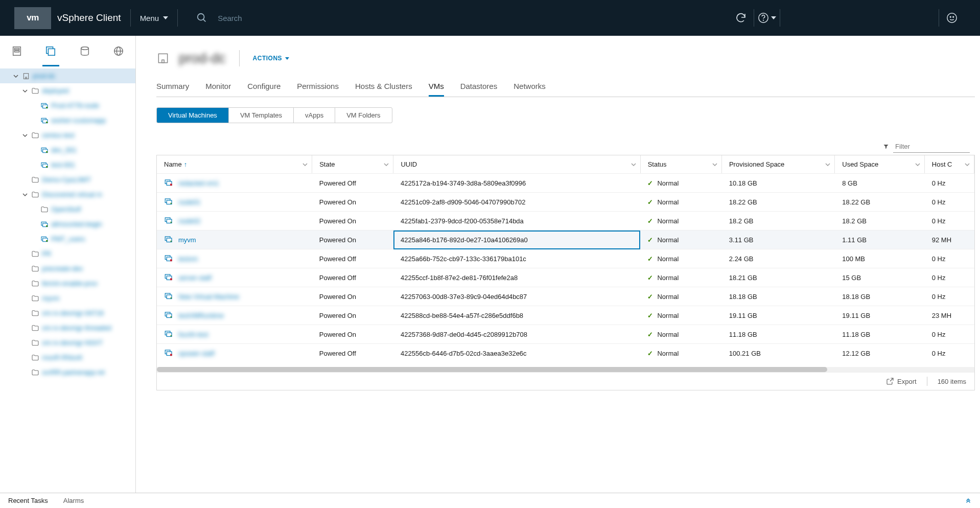 The image size is (980, 508). What do you see at coordinates (778, 165) in the screenshot?
I see `column-header: Provisioned Space` at bounding box center [778, 165].